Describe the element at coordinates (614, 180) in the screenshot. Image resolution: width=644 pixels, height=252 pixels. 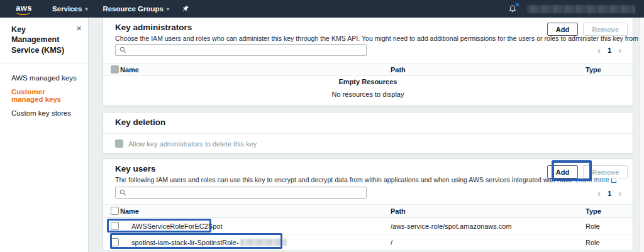
I see `external-link-icon` at that location.